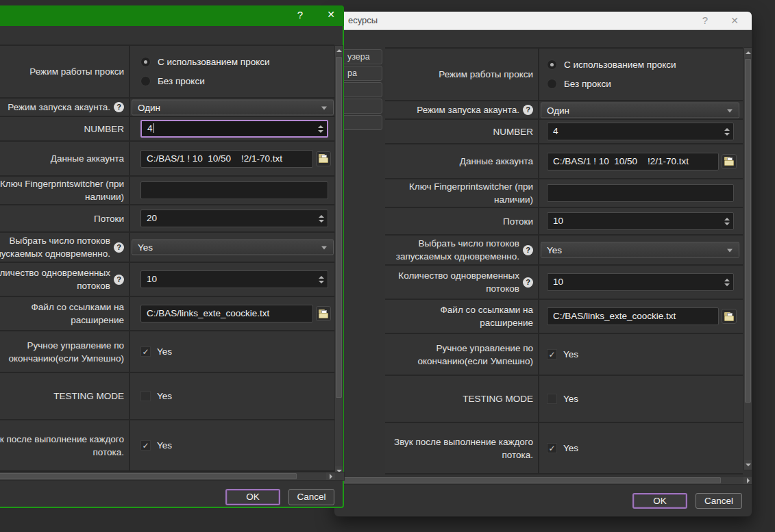  I want to click on field-label: Файл со ссылками на расширение, so click(459, 316).